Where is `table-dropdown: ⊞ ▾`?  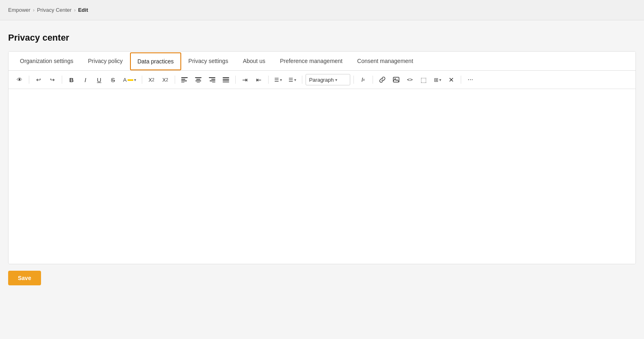 table-dropdown: ⊞ ▾ is located at coordinates (438, 80).